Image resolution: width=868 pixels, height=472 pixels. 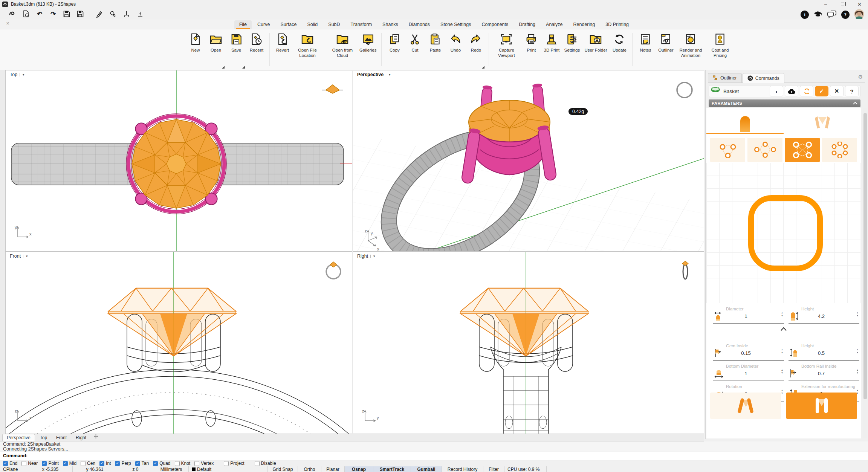 What do you see at coordinates (842, 4) in the screenshot?
I see `restore-button` at bounding box center [842, 4].